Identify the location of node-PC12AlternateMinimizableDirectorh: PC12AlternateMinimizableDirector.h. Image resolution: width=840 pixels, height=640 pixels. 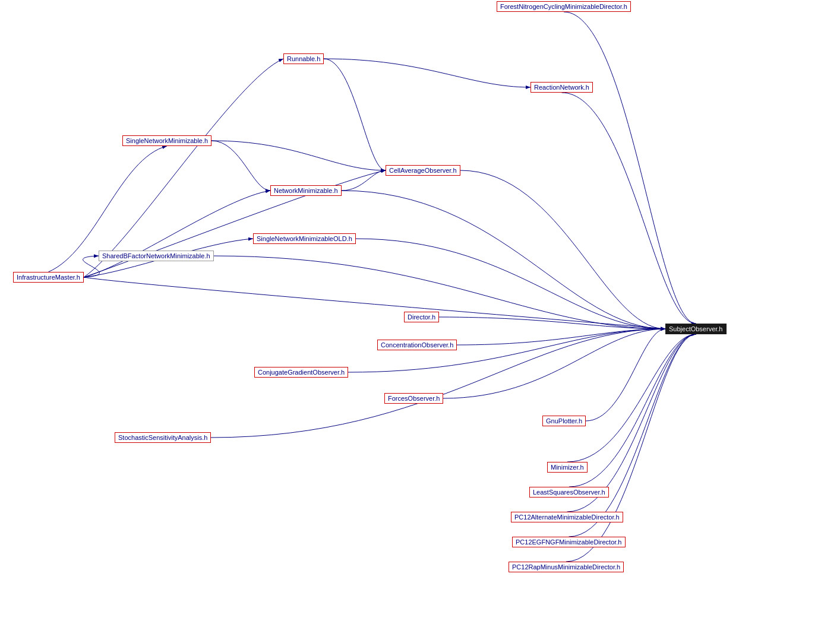
(567, 517).